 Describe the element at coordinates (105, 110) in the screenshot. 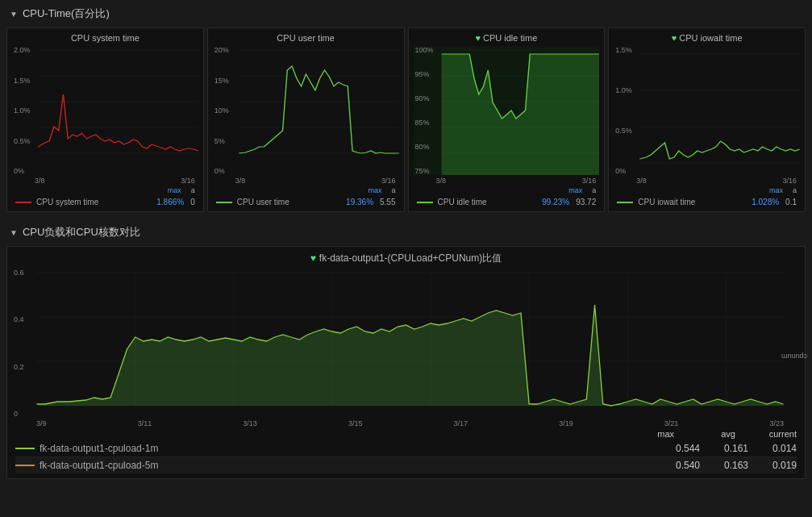

I see `chart1-area: 2.0%1.5%1.0%0.5%0%` at that location.